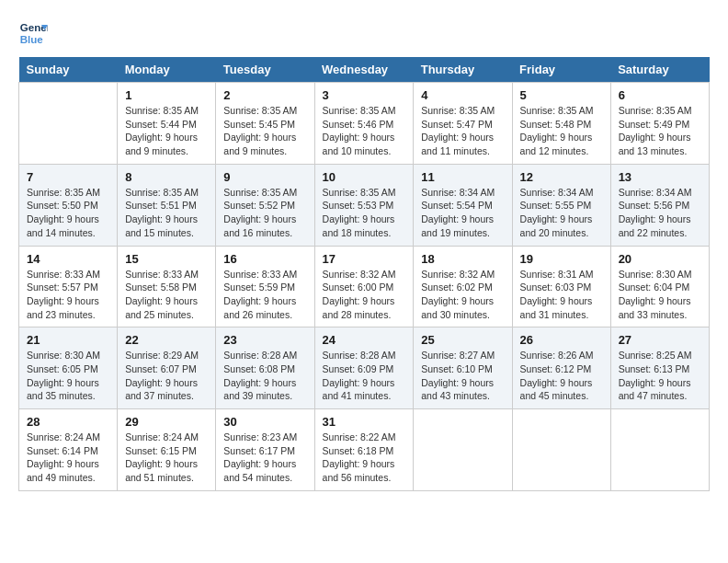 The width and height of the screenshot is (728, 563). I want to click on calendar-week-5: 28Sunrise: 8:24 AM Sunset: 6:14 PM Dayli…, so click(364, 451).